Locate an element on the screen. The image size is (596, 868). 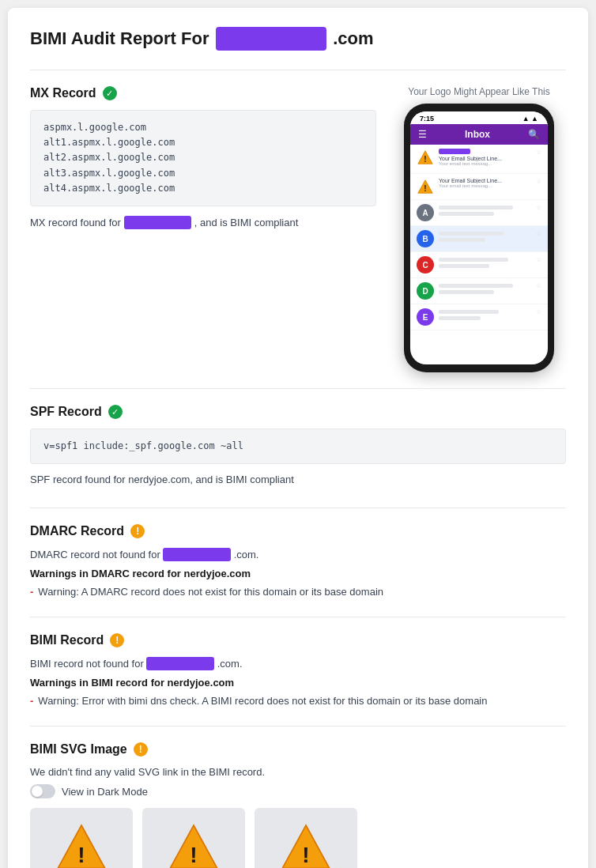
phone-nav-bar: ☰ Inbox 🔍 is located at coordinates (479, 134).